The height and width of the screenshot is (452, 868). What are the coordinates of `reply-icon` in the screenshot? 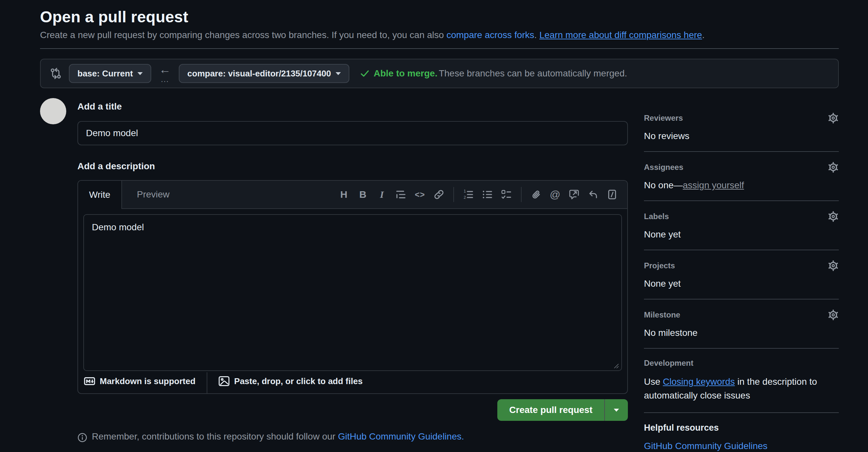 It's located at (593, 195).